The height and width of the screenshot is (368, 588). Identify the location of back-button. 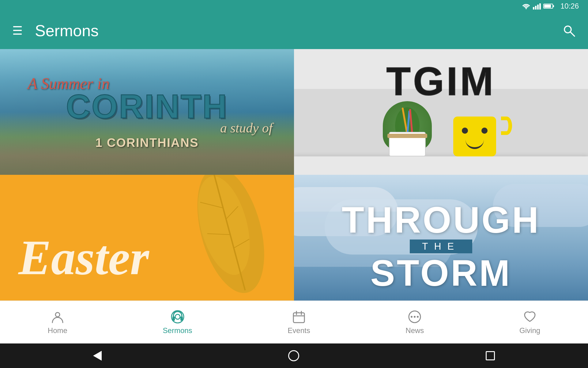
(97, 356).